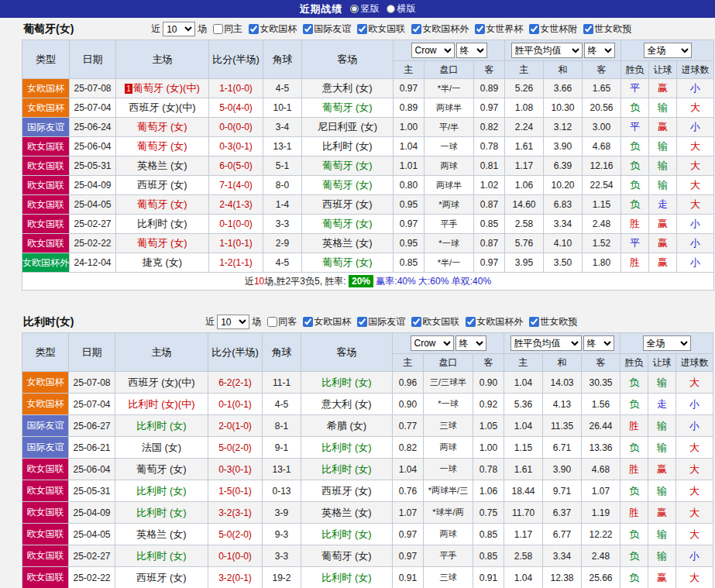 Image resolution: width=715 pixels, height=588 pixels. What do you see at coordinates (634, 404) in the screenshot?
I see `result-outcome: 负` at bounding box center [634, 404].